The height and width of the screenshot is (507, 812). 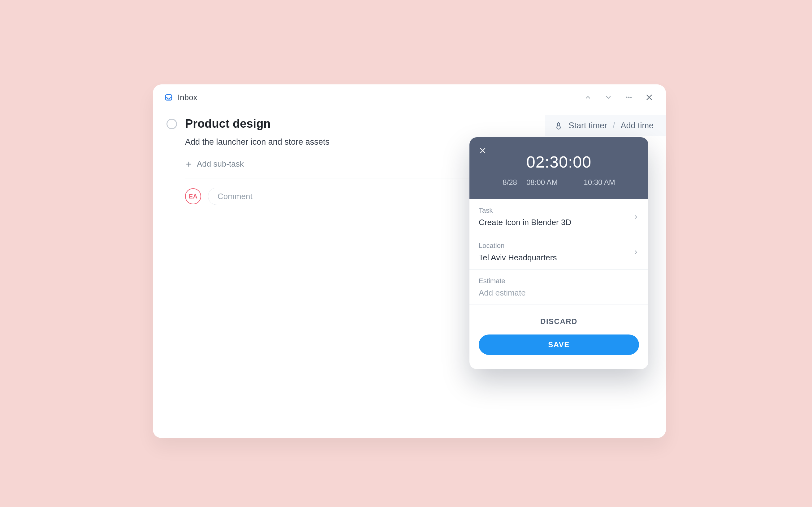 What do you see at coordinates (649, 97) in the screenshot?
I see `close-button` at bounding box center [649, 97].